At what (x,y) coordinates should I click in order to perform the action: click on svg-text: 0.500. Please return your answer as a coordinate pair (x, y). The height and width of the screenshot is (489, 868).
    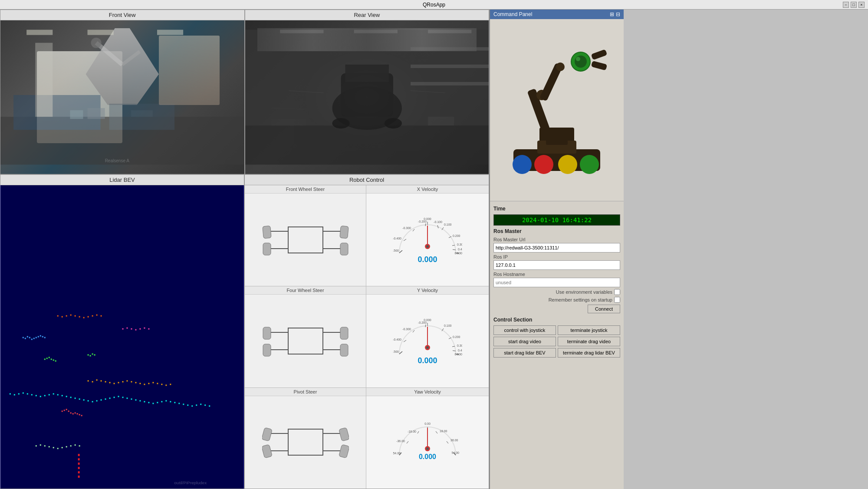
    Looking at the image, I should click on (458, 354).